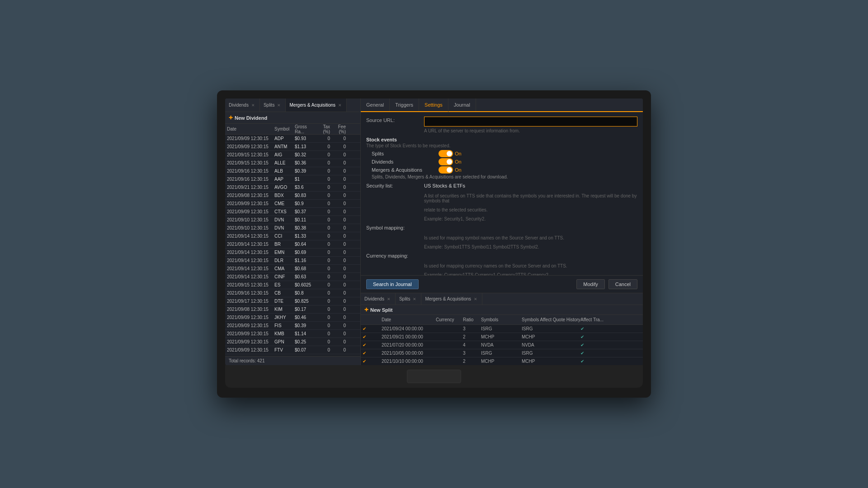  Describe the element at coordinates (250, 252) in the screenshot. I see `cell-date: 2021/09/14 12:30:15` at that location.